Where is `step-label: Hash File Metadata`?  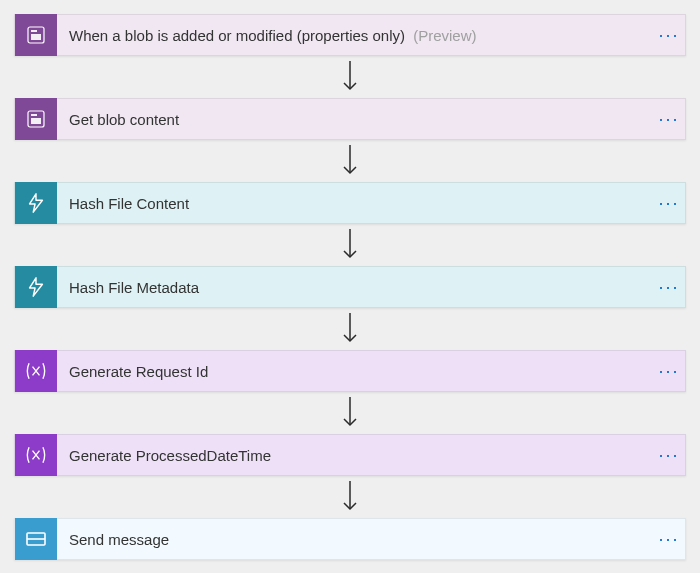 step-label: Hash File Metadata is located at coordinates (355, 288).